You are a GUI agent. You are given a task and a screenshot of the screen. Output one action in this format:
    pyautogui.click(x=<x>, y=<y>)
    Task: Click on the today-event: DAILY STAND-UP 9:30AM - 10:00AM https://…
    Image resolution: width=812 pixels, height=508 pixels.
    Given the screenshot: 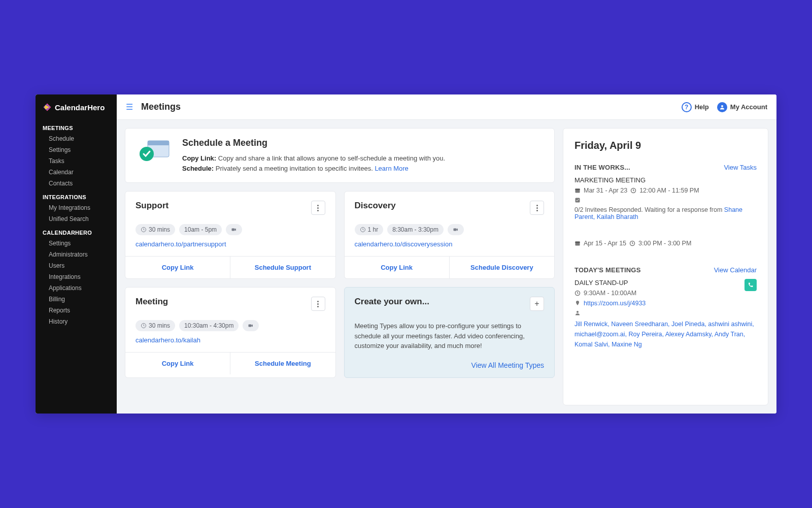 What is the action you would take?
    pyautogui.click(x=666, y=314)
    